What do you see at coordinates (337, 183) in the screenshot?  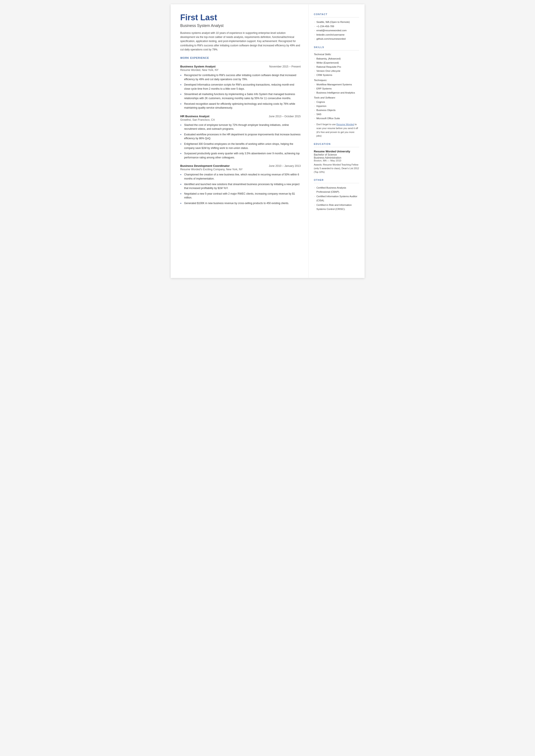 I see `other-divider` at bounding box center [337, 183].